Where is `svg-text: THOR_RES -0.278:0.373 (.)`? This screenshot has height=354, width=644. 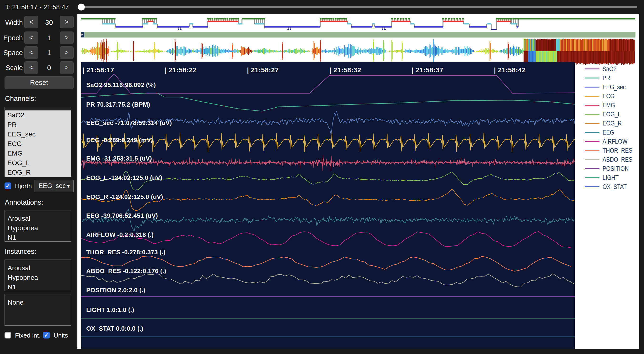 svg-text: THOR_RES -0.278:0.373 (.) is located at coordinates (126, 252).